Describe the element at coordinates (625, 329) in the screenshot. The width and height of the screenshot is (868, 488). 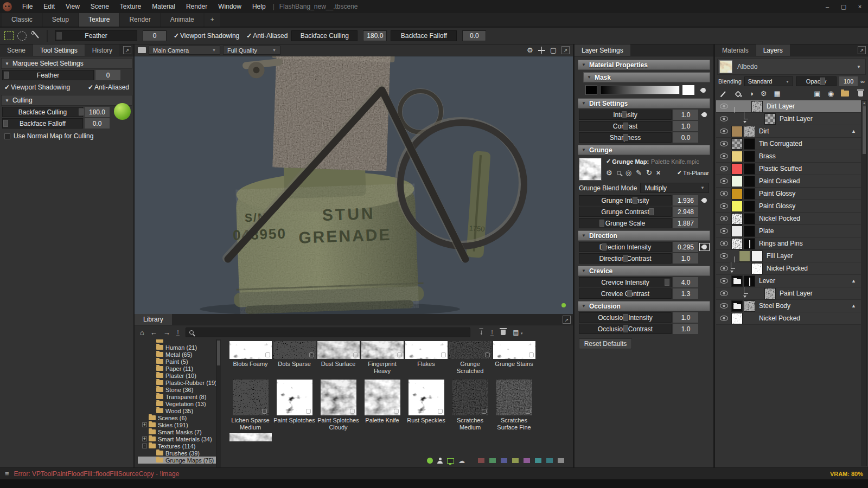
I see `slider-track: Occlusion Contrast` at that location.